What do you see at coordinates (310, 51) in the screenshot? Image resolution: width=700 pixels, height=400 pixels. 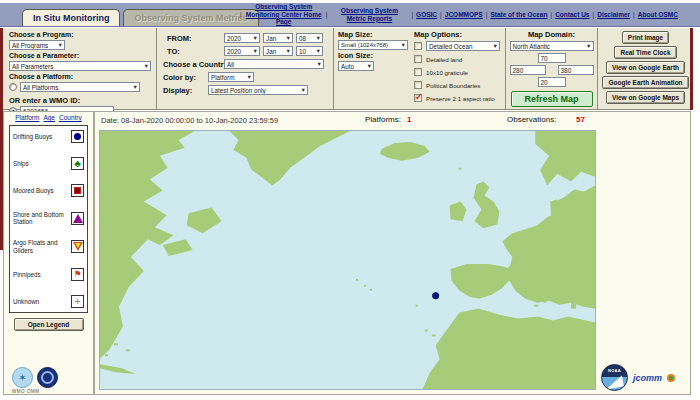 I see `to-day-select: 10` at bounding box center [310, 51].